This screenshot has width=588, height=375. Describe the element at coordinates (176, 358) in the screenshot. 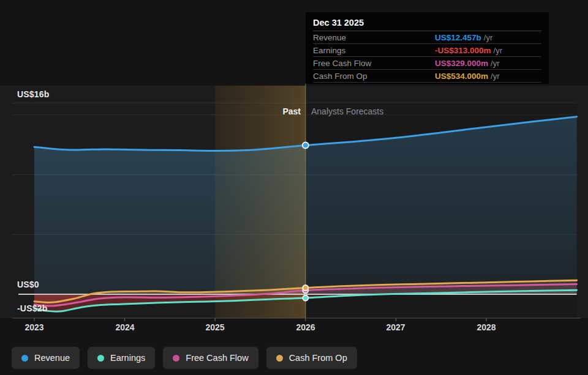

I see `free-cash-flow-dot-icon` at that location.